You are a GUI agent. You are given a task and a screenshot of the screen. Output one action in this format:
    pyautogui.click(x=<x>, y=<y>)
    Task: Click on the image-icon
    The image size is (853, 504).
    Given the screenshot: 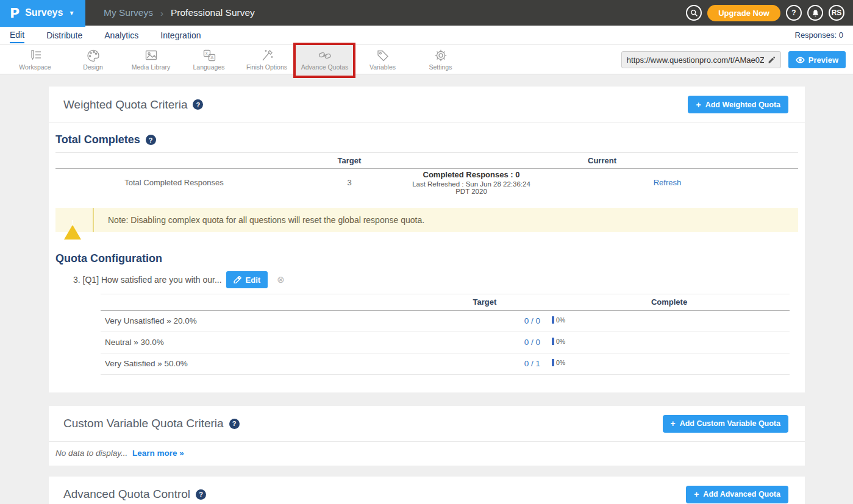 What is the action you would take?
    pyautogui.click(x=151, y=55)
    